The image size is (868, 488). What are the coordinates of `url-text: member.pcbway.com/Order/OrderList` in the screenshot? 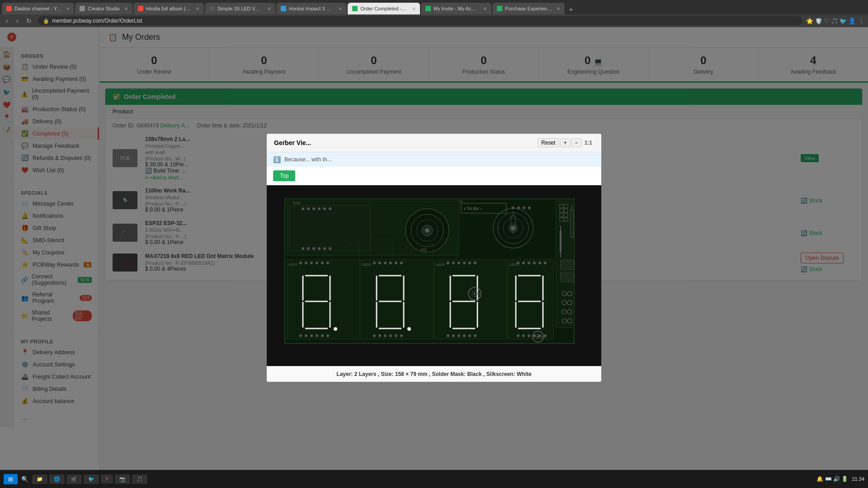 It's located at (97, 21).